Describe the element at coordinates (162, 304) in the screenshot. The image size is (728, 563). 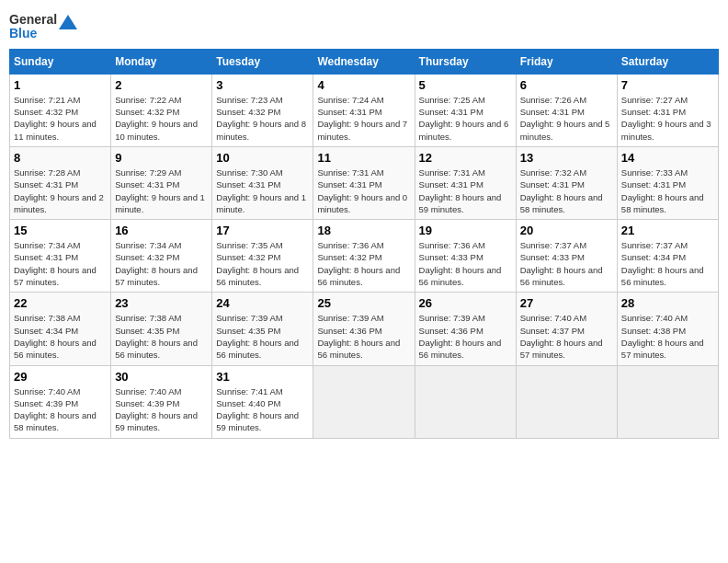
I see `day-number: 23` at that location.